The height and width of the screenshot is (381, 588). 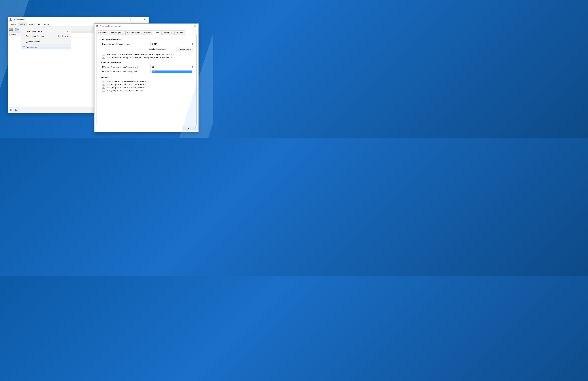 I want to click on titlebar: Preferencias del programa ?, so click(x=146, y=26).